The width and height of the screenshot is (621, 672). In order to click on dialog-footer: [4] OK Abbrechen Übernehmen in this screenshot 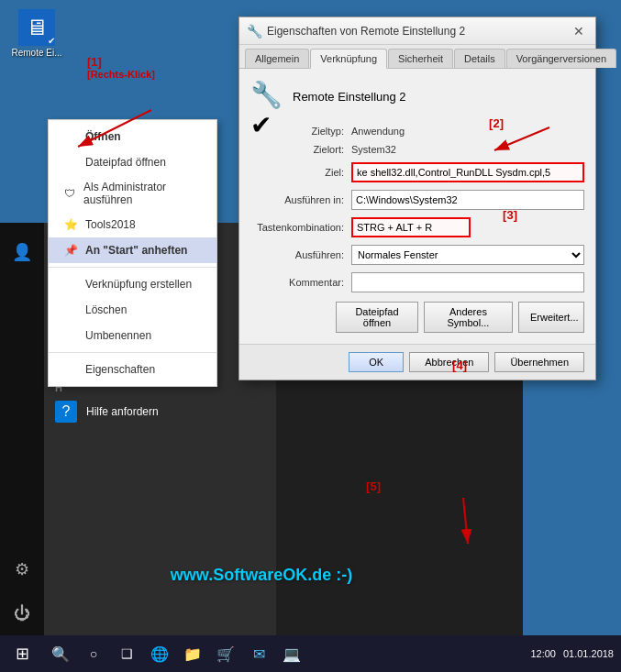, I will do `click(417, 361)`.